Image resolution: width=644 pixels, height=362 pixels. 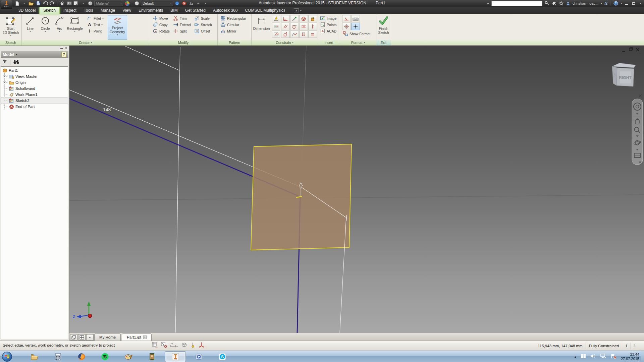 What do you see at coordinates (34, 101) in the screenshot?
I see `tree-item-sketch2: Sketch2` at bounding box center [34, 101].